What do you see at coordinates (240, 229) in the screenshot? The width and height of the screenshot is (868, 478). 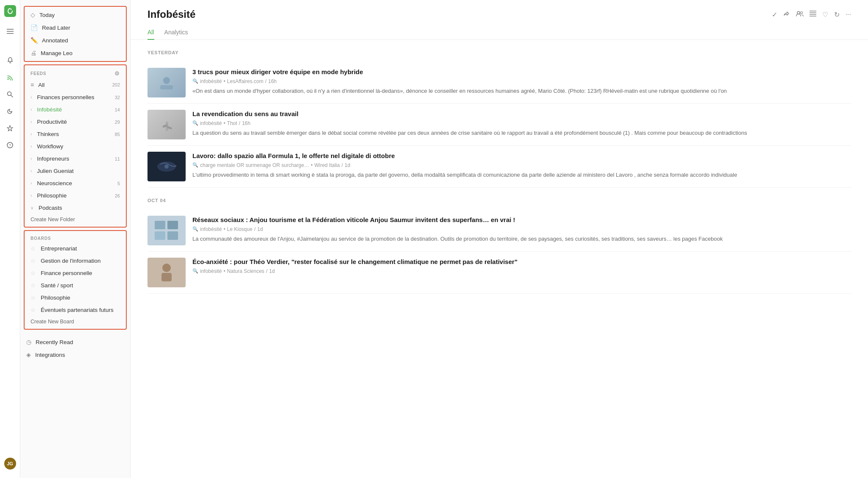 I see `article-publisher: Le Kiosque` at bounding box center [240, 229].